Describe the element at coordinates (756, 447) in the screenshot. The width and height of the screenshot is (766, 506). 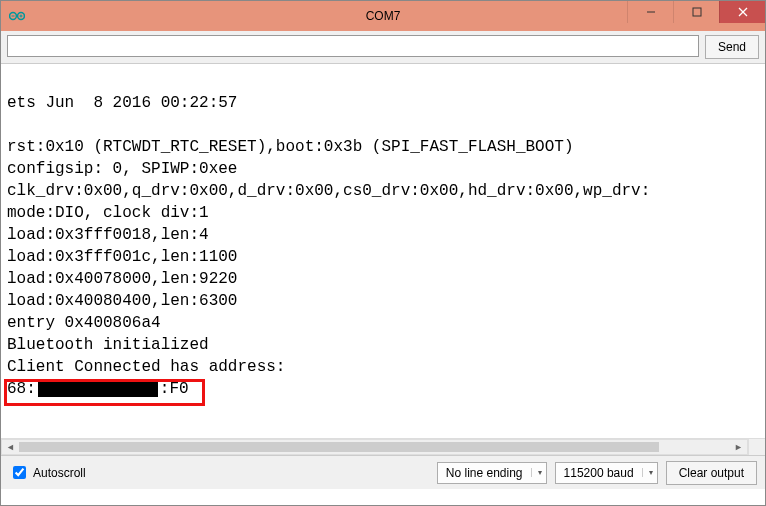
I see `scroll-corner` at that location.